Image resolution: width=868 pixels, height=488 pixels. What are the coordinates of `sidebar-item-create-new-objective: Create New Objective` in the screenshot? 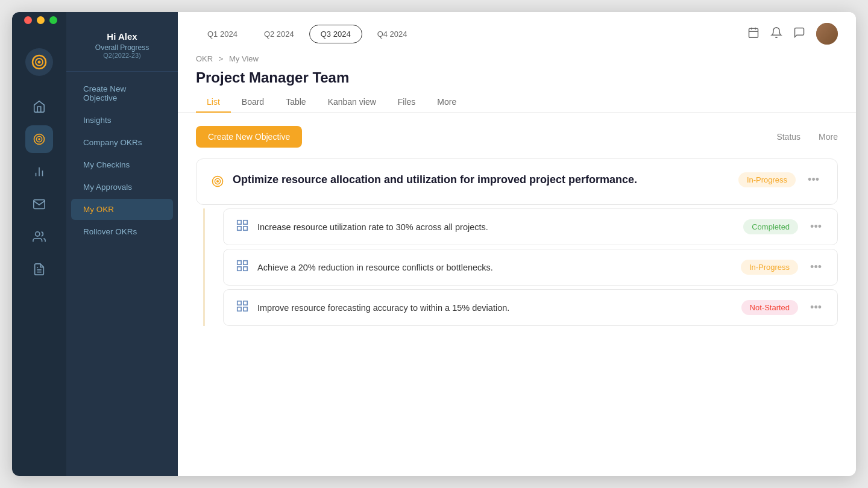 It's located at (122, 93).